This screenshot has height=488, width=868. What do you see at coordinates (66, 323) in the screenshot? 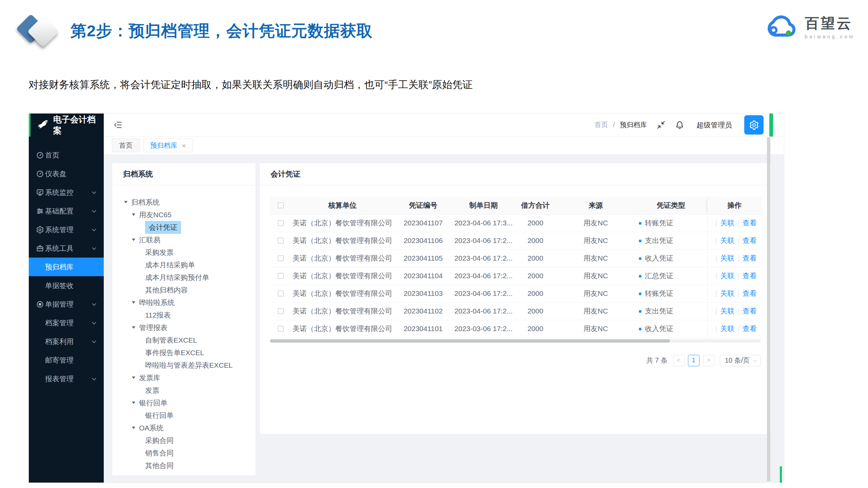
I see `sidebar-item-9: 档案管理` at bounding box center [66, 323].